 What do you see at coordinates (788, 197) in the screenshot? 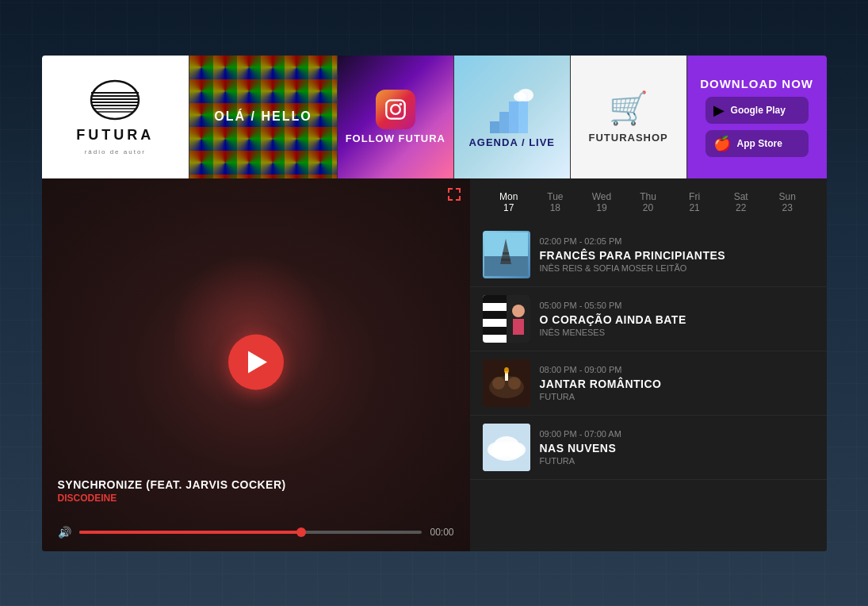
I see `day-sun-name: Sun` at bounding box center [788, 197].